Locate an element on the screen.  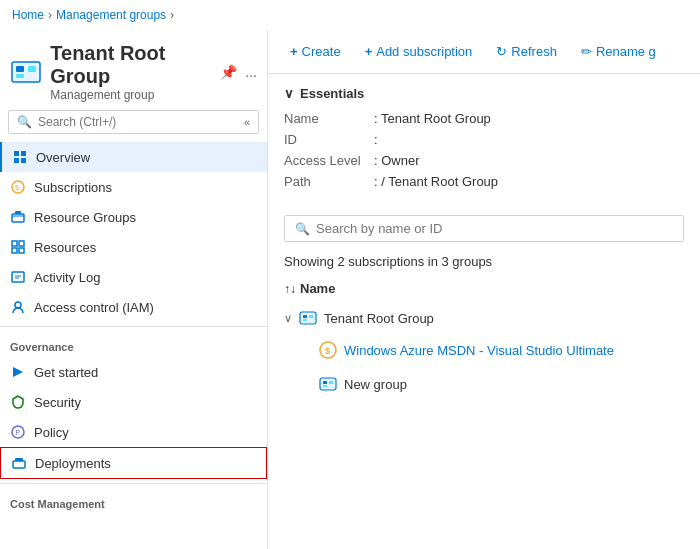
sidebar-item-resources: Resources is located at coordinates (134, 247).